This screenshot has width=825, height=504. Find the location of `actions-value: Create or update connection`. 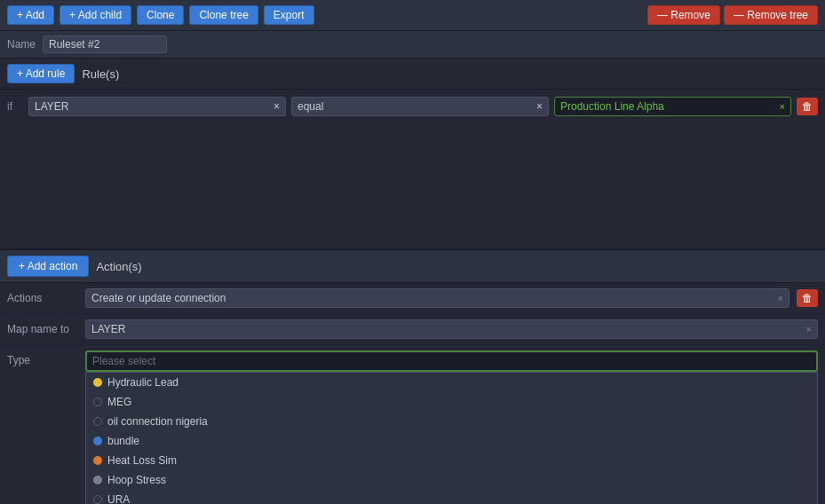

actions-value: Create or update connection is located at coordinates (158, 298).